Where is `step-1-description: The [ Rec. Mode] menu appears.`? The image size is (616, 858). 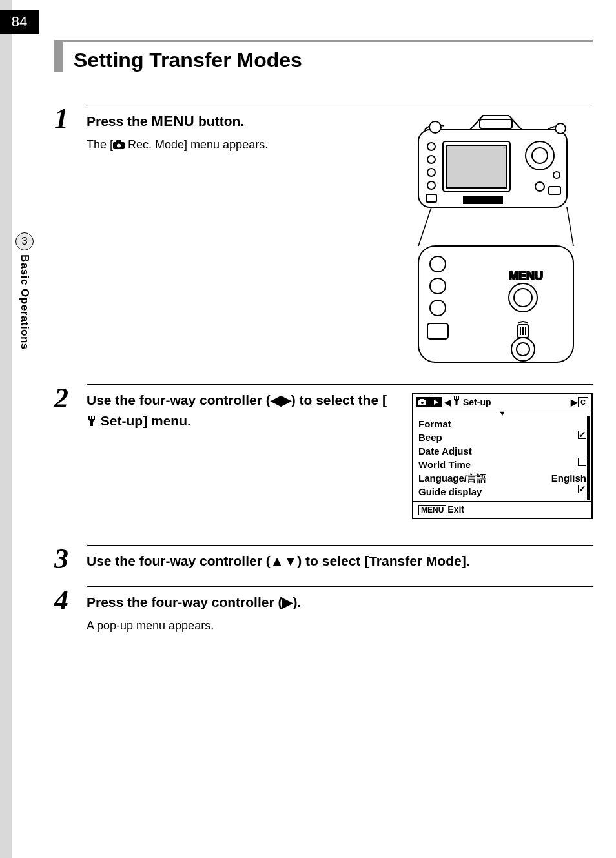 step-1-description: The [ Rec. Mode] menu appears. is located at coordinates (236, 145).